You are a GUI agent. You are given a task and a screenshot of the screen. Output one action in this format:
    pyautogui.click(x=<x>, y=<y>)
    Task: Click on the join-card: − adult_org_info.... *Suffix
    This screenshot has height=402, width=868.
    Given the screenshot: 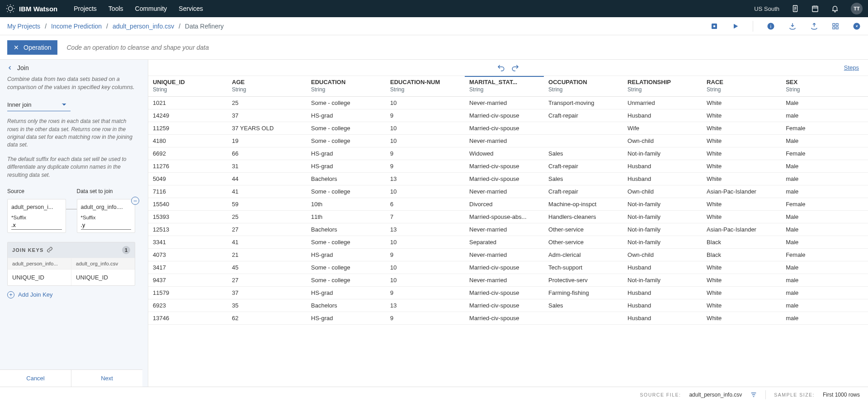 What is the action you would take?
    pyautogui.click(x=106, y=216)
    